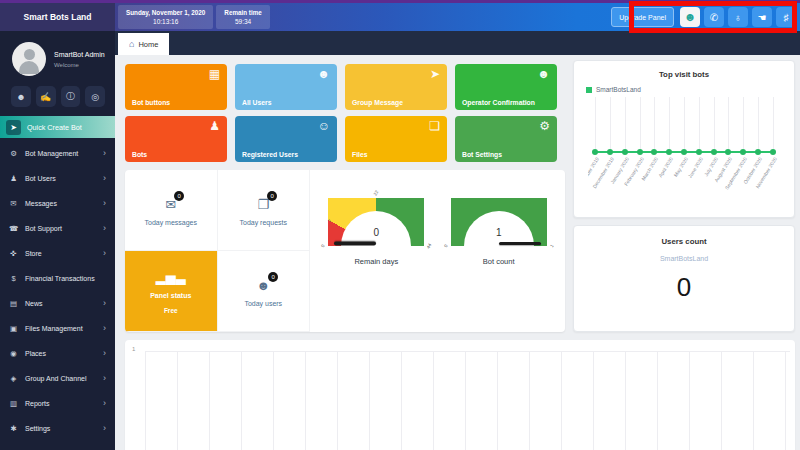 The image size is (800, 450). I want to click on sidebar-item-store: ✜Store›, so click(58, 254).